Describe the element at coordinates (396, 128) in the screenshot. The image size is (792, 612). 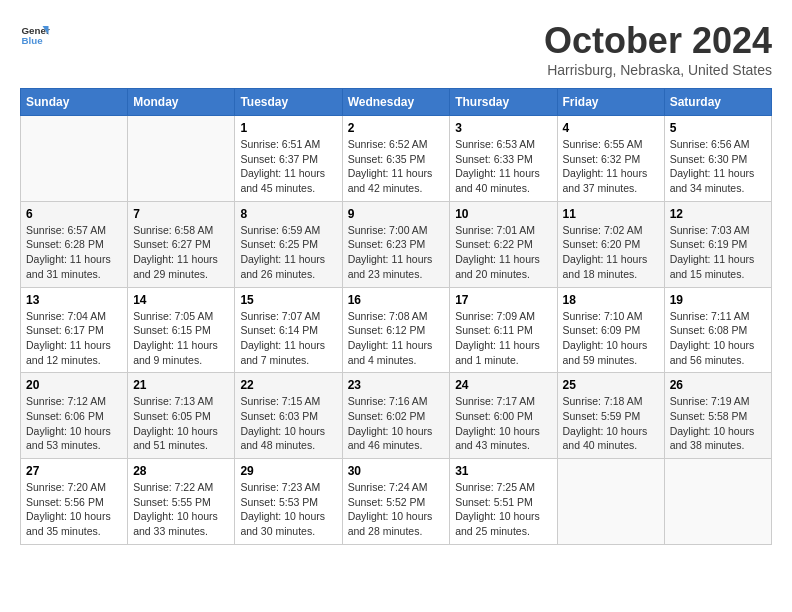
I see `day-number: 2` at that location.